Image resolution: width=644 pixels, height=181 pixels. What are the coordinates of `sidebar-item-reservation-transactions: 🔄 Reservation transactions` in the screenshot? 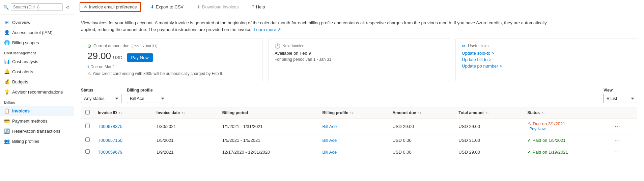 It's located at (37, 131).